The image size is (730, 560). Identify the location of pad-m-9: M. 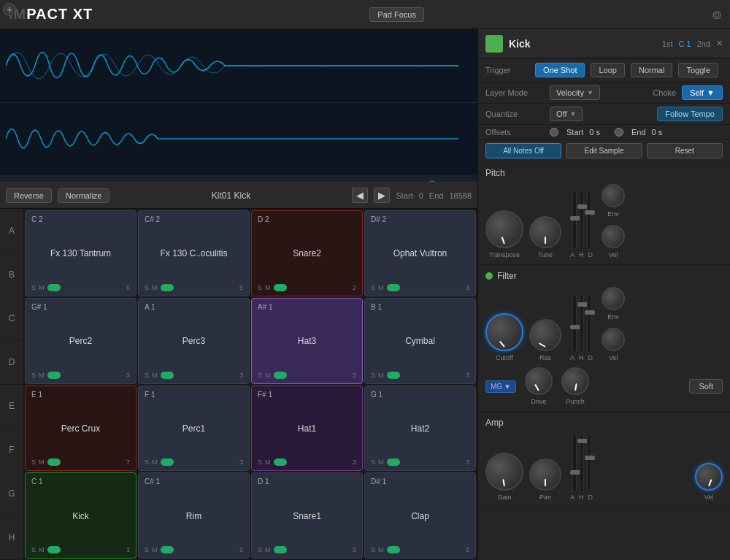
(155, 462).